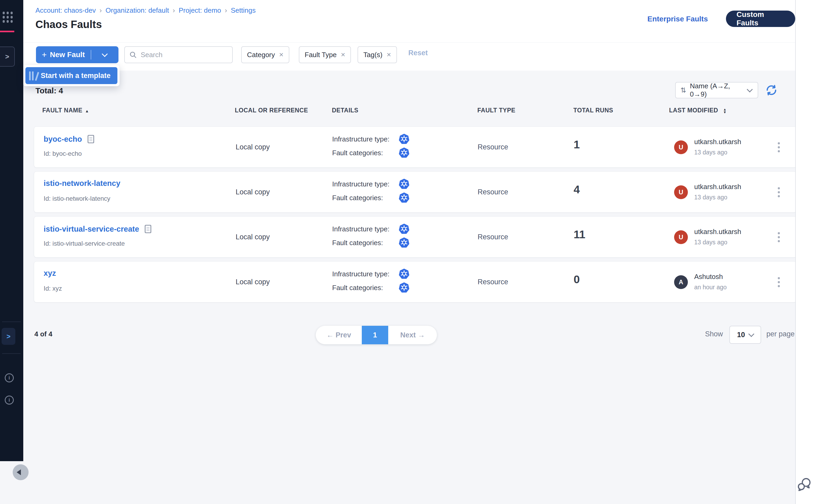 The width and height of the screenshot is (814, 504). What do you see at coordinates (805, 252) in the screenshot?
I see `right-gutter` at bounding box center [805, 252].